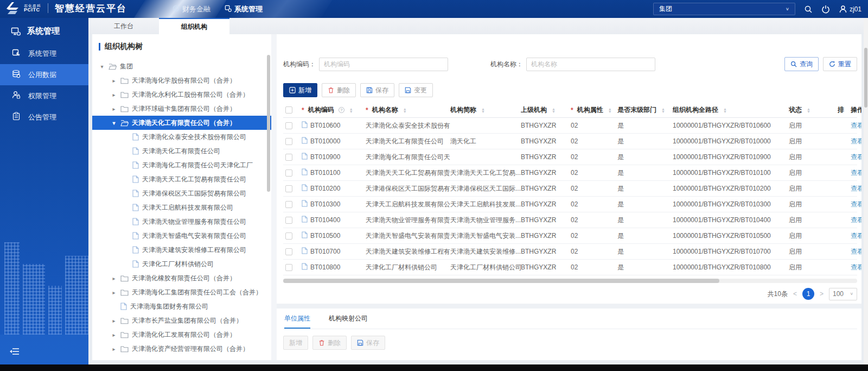  Describe the element at coordinates (44, 117) in the screenshot. I see `sidebar-item-公告管理: 公告管理` at that location.